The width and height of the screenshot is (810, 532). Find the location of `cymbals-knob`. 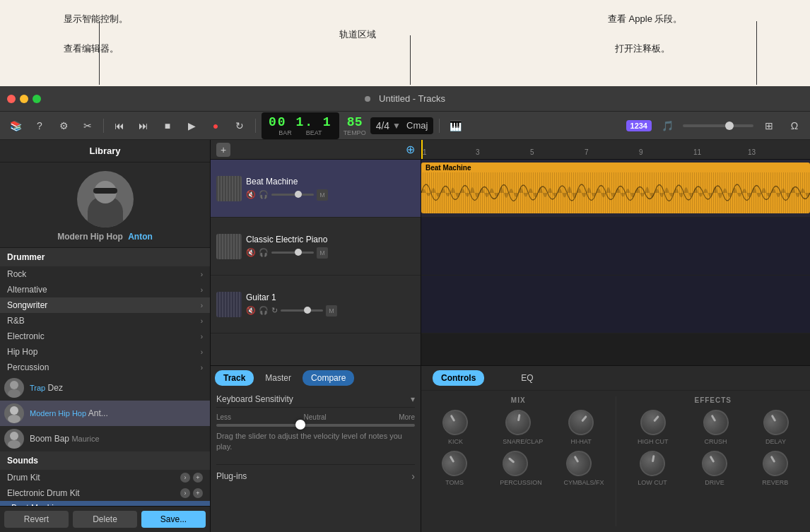

cymbals-knob is located at coordinates (580, 463).